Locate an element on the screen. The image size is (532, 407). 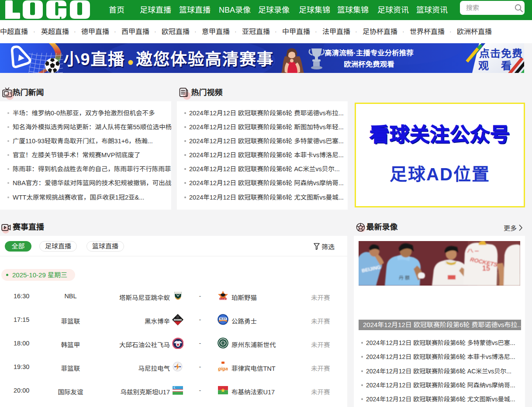
svg-text: 欧洲杯免费观看 is located at coordinates (369, 64).